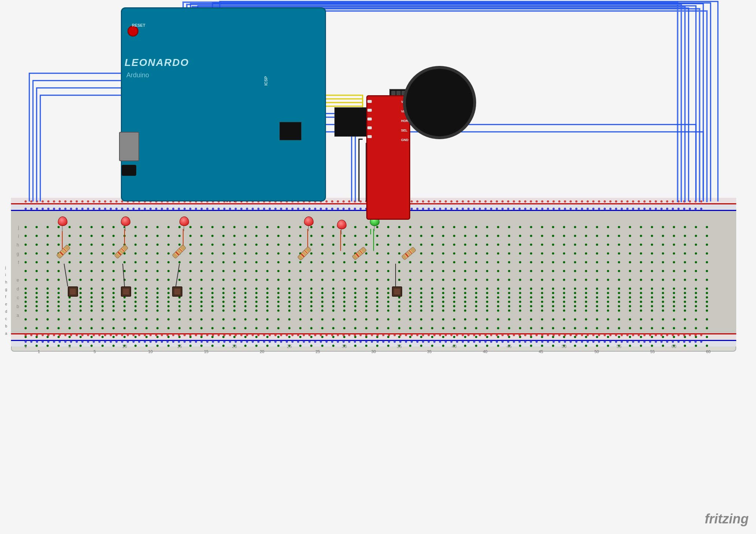 This screenshot has height=534, width=756. I want to click on bb-num-45: 45, so click(541, 352).